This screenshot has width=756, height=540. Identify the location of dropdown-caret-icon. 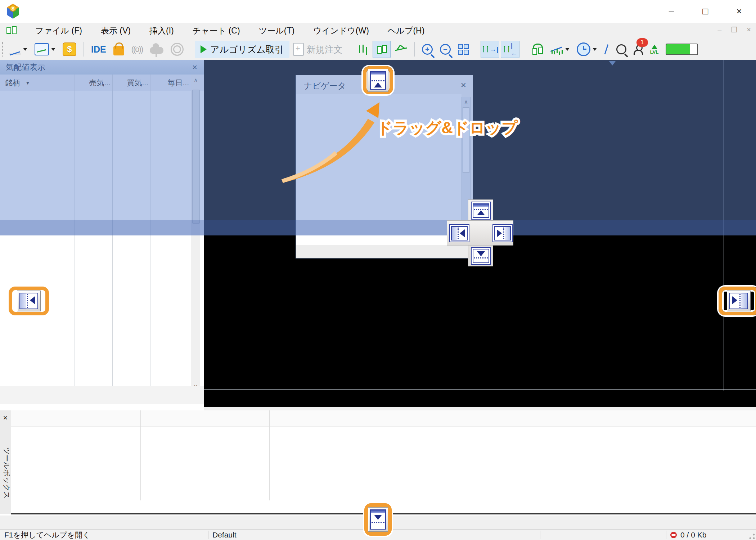
(53, 49).